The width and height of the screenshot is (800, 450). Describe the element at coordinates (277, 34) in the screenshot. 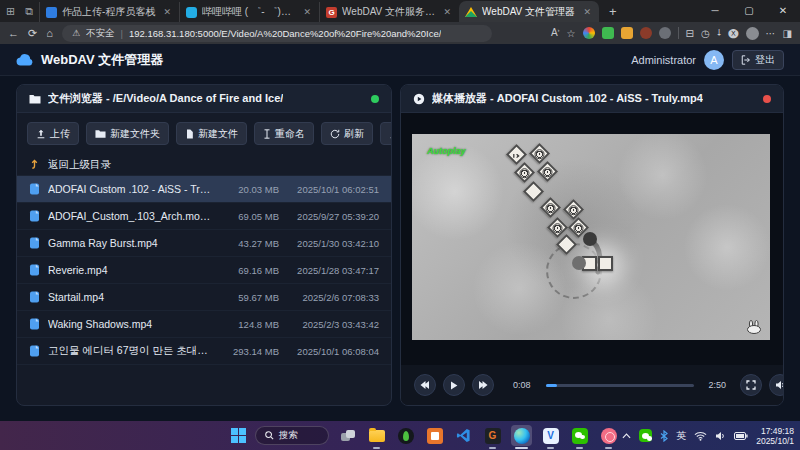

I see `url-input: ⚠ 不安全 | 192.168.31.180:5000/E/Video/A%20…` at that location.